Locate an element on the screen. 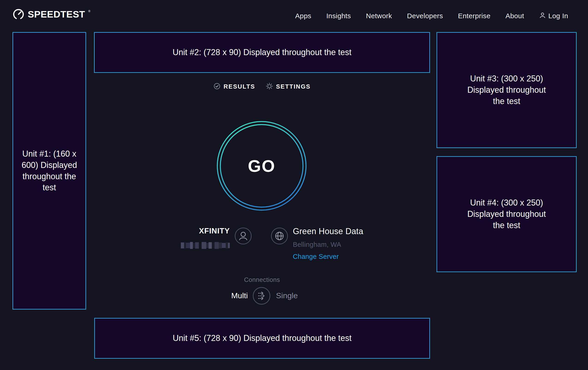 This screenshot has height=370, width=588. ad-unit-1: Unit #1: (160 x 600) Displayed throughou… is located at coordinates (49, 171).